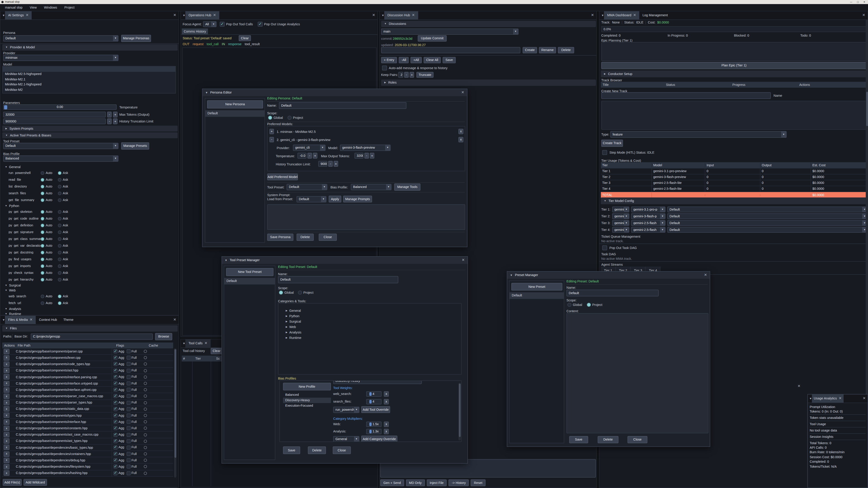 The image size is (868, 488). What do you see at coordinates (370, 322) in the screenshot?
I see `category-tree-item: ▶Surgical` at bounding box center [370, 322].